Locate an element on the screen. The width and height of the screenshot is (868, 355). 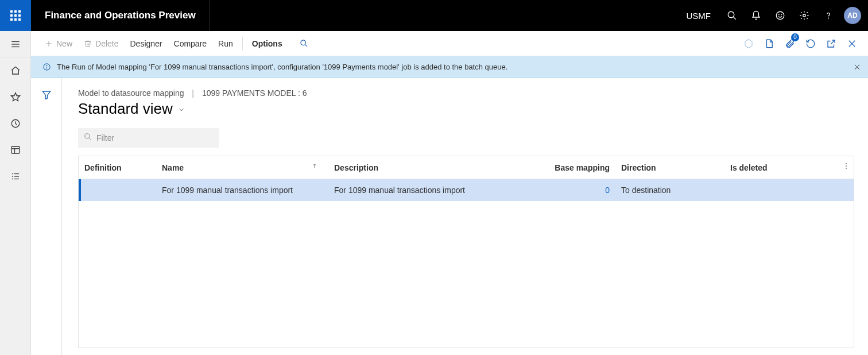
plus-icon is located at coordinates (49, 44).